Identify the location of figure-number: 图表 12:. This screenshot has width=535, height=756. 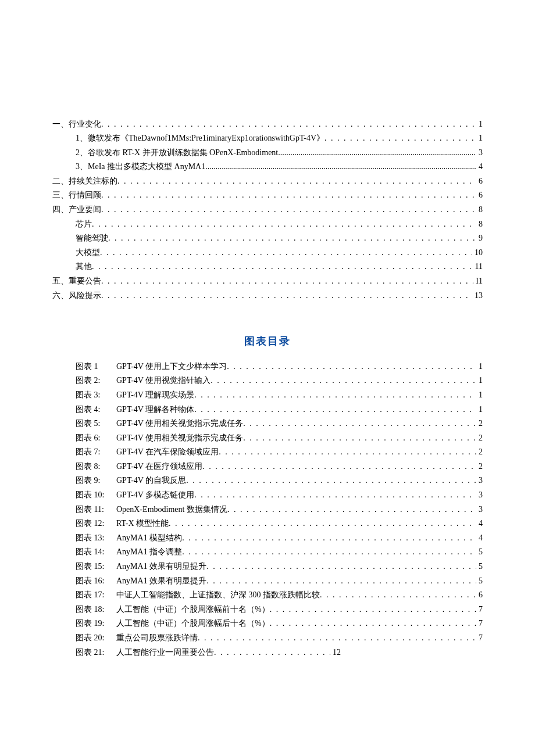
(96, 523).